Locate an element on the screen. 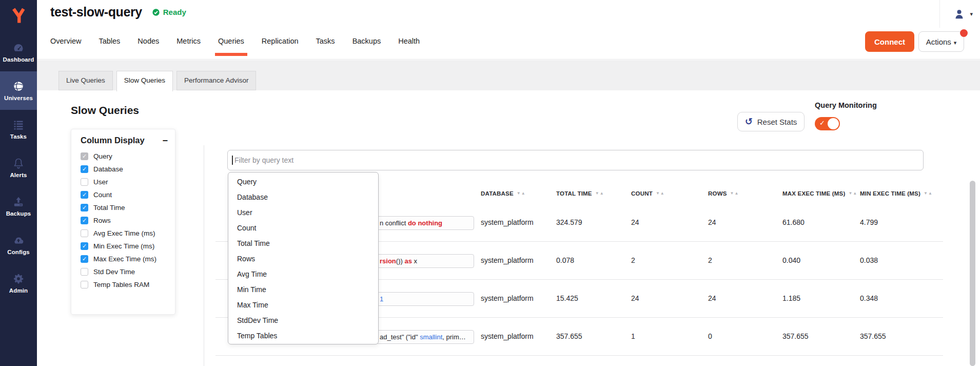  sidebar-item-label: Tasks is located at coordinates (18, 137).